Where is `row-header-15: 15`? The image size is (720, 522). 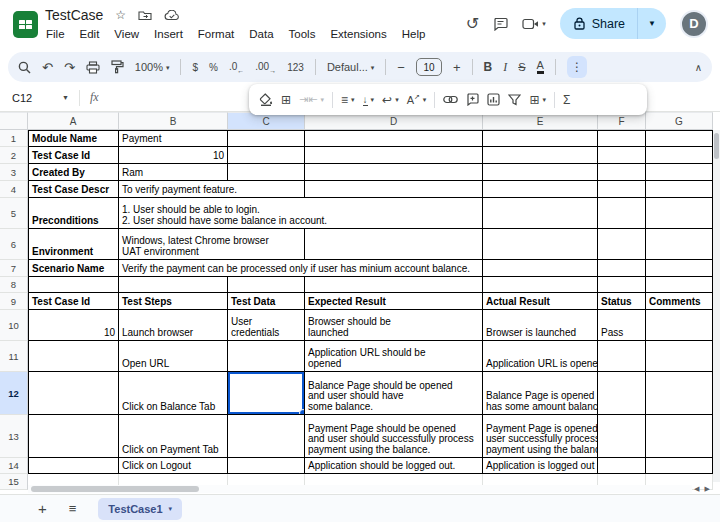 row-header-15: 15 is located at coordinates (14, 482).